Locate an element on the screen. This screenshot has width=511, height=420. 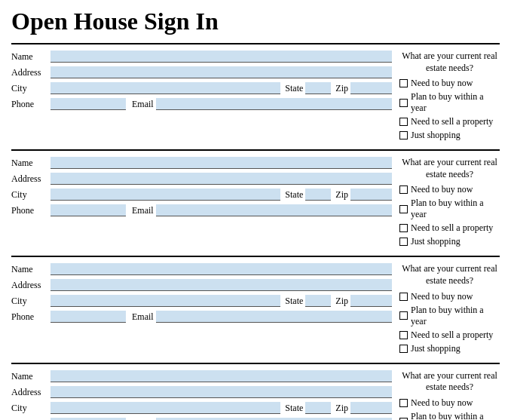
name-label-1: Name is located at coordinates (29, 57).